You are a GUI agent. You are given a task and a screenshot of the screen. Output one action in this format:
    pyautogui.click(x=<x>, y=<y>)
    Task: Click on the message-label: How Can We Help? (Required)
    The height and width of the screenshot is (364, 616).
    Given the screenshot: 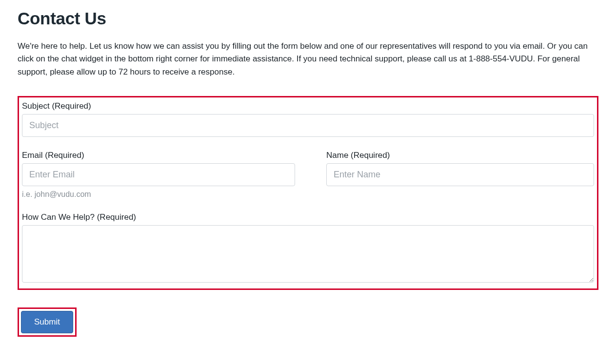 What is the action you would take?
    pyautogui.click(x=308, y=217)
    